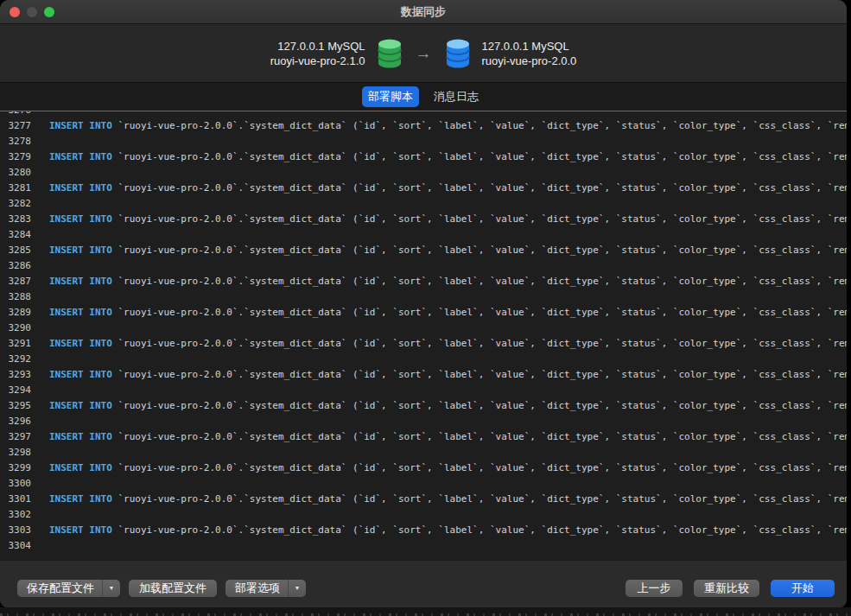 The height and width of the screenshot is (616, 851). I want to click on line-number: 3288, so click(16, 297).